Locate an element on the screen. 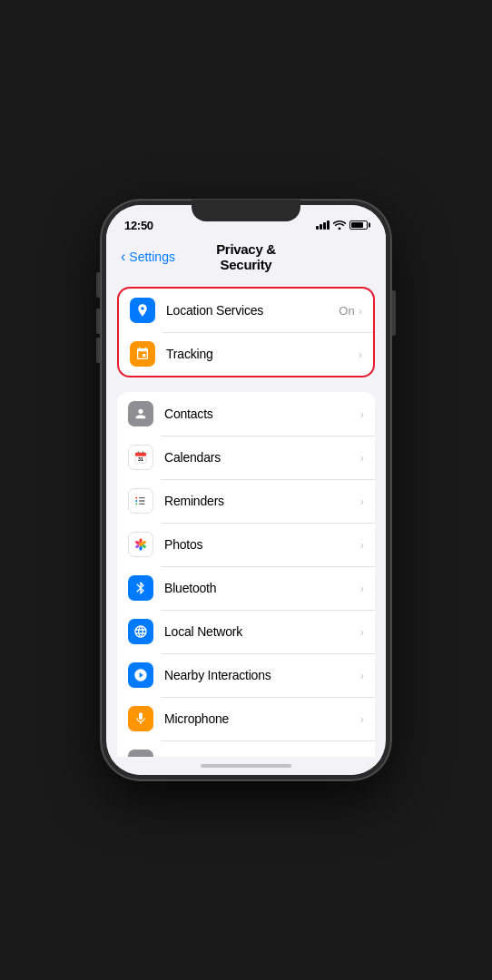 This screenshot has width=492, height=980. bluetooth-icon is located at coordinates (141, 588).